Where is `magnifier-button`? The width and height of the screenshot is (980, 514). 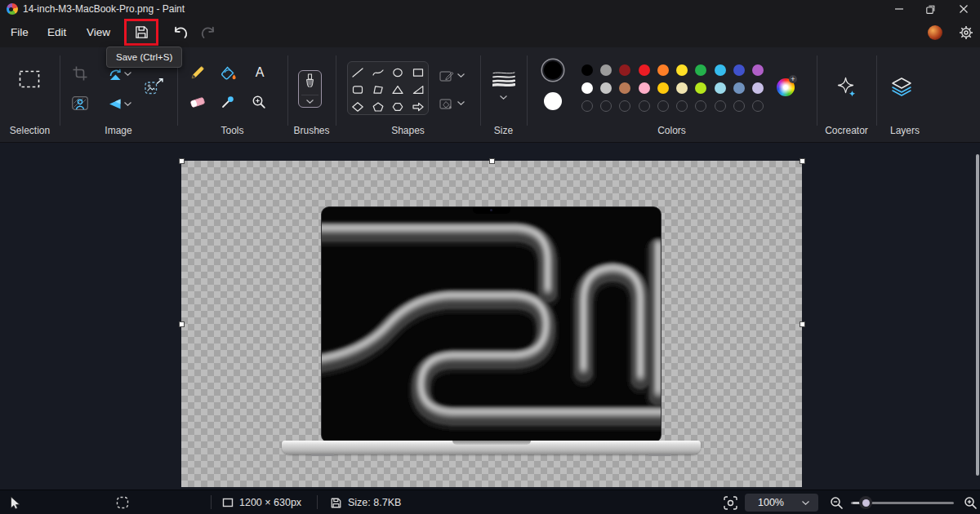 magnifier-button is located at coordinates (259, 104).